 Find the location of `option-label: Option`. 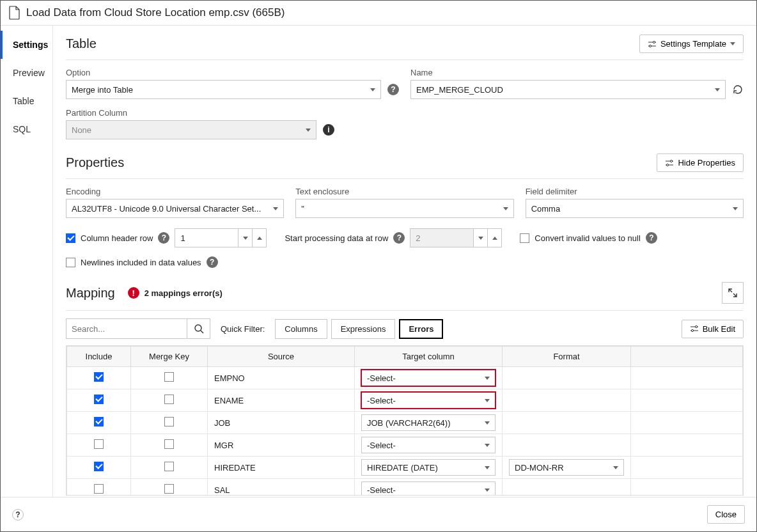

option-label: Option is located at coordinates (233, 73).